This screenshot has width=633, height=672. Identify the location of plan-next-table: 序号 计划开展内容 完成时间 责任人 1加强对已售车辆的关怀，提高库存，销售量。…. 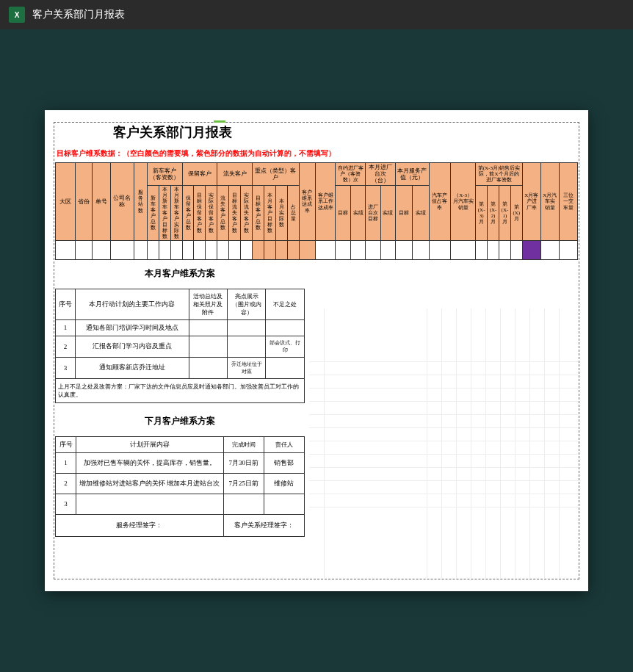
(180, 486).